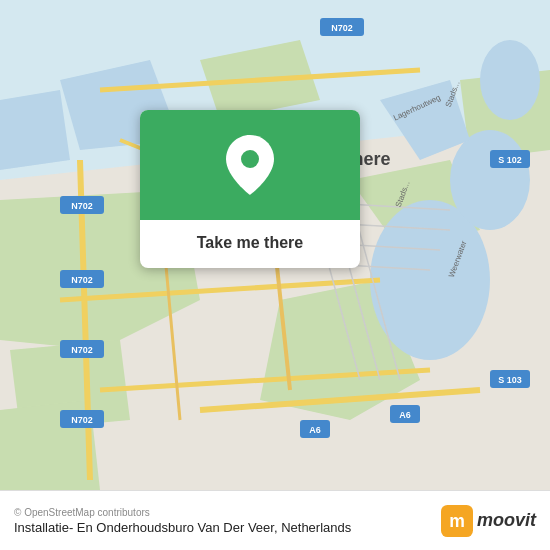 The height and width of the screenshot is (550, 550). Describe the element at coordinates (510, 380) in the screenshot. I see `svg-text: S 103` at that location.